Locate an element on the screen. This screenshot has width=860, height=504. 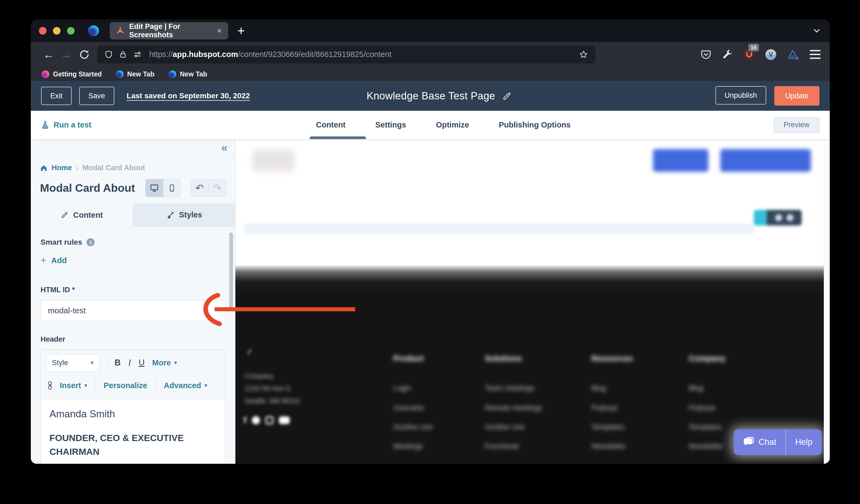
ublock-icon: 15 is located at coordinates (749, 55).